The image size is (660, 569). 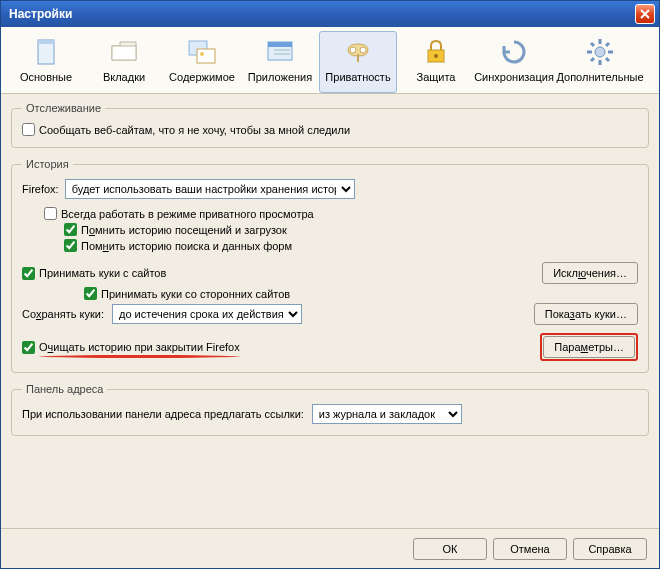 I want to click on dnt-checkbox, so click(x=28, y=130).